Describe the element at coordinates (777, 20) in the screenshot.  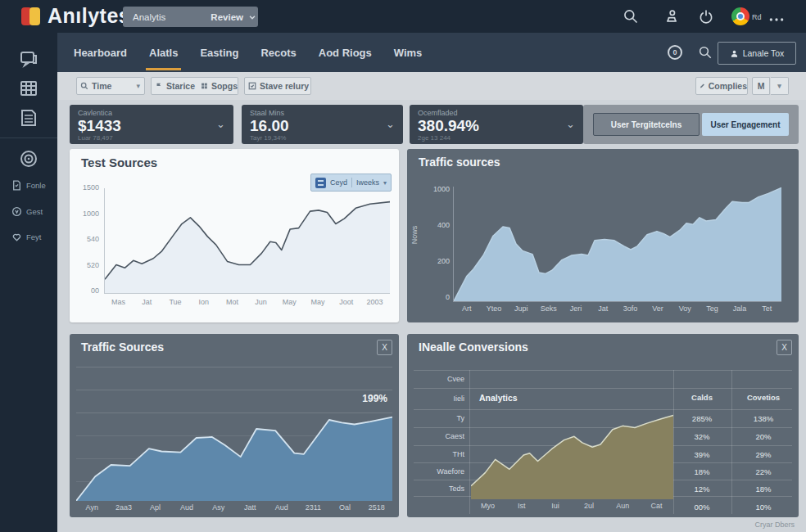
I see `overflow-menu-icon` at that location.